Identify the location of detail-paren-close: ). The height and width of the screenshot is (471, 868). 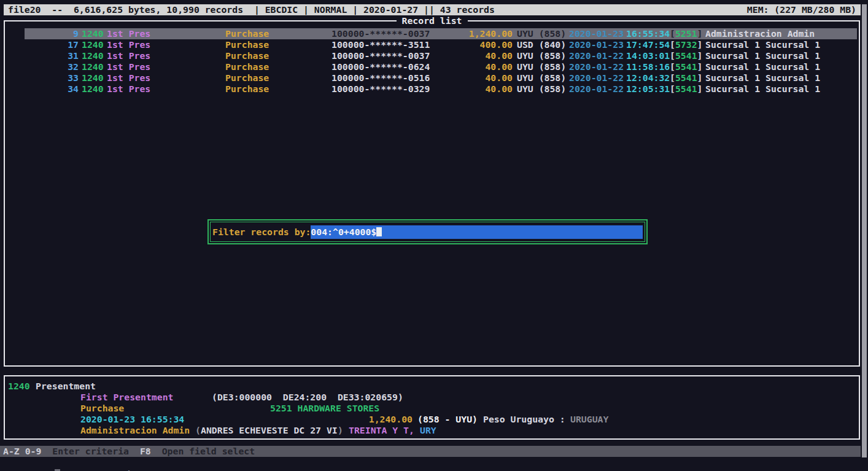
(340, 430).